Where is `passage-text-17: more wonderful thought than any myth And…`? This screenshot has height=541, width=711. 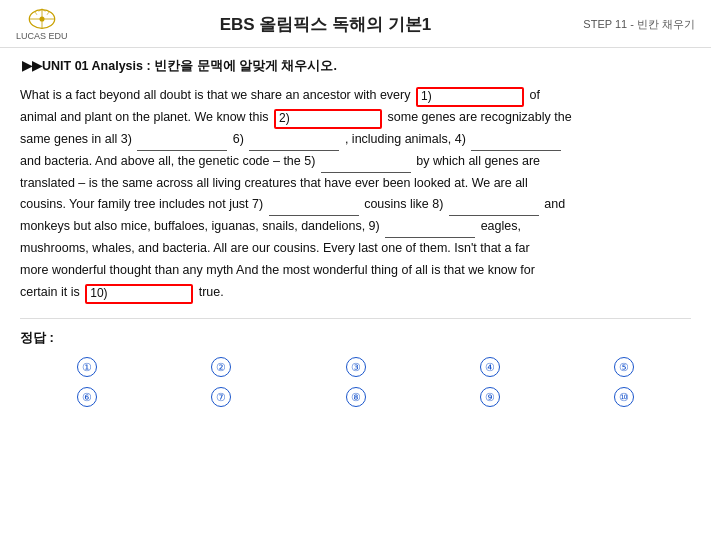
passage-text-17: more wonderful thought than any myth And… is located at coordinates (278, 270).